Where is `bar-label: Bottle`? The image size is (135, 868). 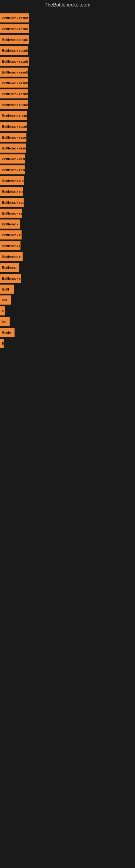 bar-label: Bottle is located at coordinates (6, 333).